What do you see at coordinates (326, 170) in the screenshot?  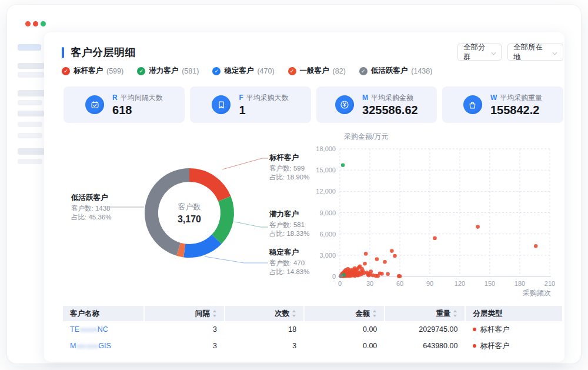 I see `svg-text: 15,000` at bounding box center [326, 170].